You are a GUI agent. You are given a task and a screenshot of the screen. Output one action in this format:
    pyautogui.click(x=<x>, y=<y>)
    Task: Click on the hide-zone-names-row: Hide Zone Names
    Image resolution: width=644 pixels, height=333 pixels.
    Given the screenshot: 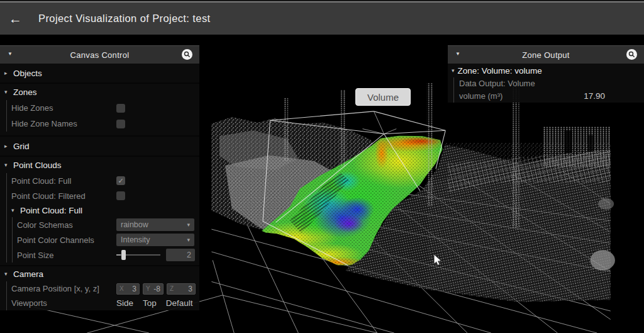 What is the action you would take?
    pyautogui.click(x=103, y=123)
    